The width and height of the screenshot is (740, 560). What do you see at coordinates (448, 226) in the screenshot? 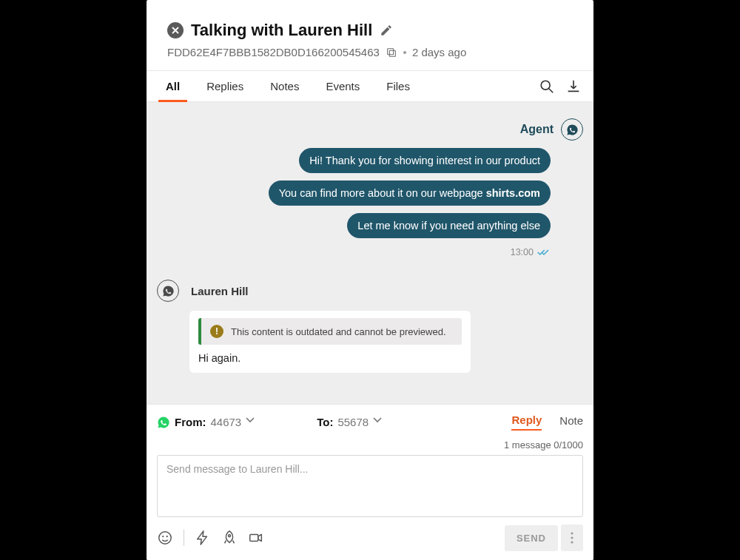
I see `message-bubble: Let me know if you need anything else` at bounding box center [448, 226].